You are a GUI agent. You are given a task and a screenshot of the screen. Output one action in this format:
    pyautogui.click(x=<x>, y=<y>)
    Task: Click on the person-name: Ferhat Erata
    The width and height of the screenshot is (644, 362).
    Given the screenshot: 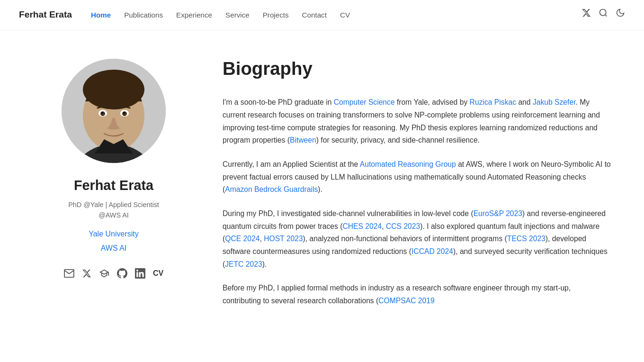 What is the action you would take?
    pyautogui.click(x=114, y=185)
    